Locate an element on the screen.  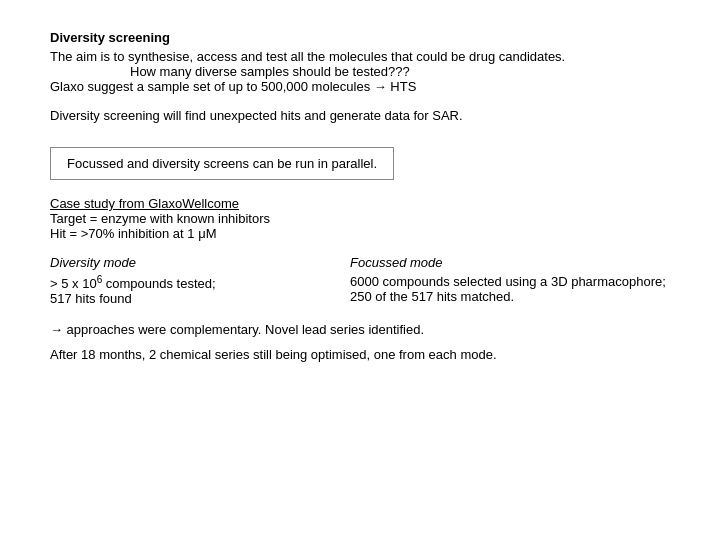
box-section: Focussed and diversity screens can be ru… is located at coordinates (360, 166).